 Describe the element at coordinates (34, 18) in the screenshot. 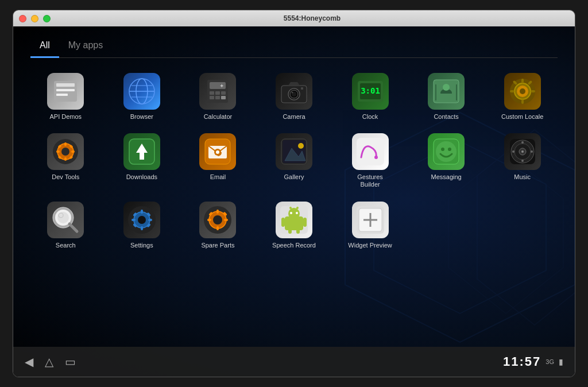

I see `minimize-button` at that location.